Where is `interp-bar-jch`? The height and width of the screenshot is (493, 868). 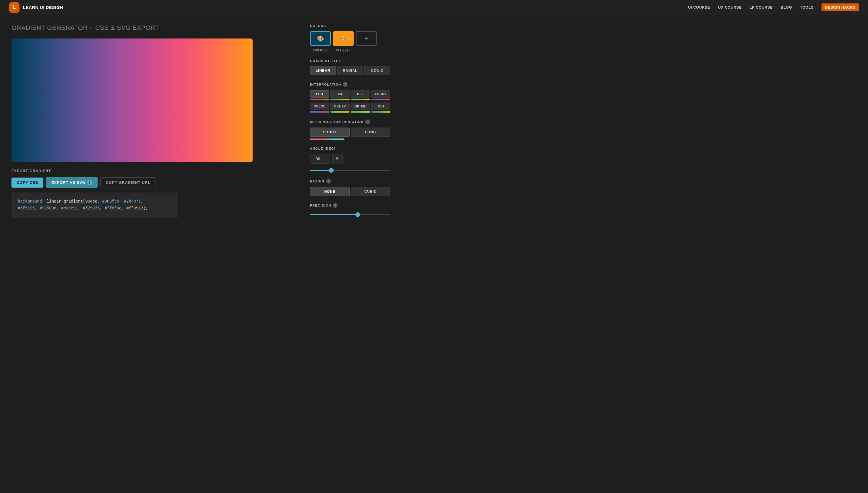
interp-bar-jch is located at coordinates (381, 112).